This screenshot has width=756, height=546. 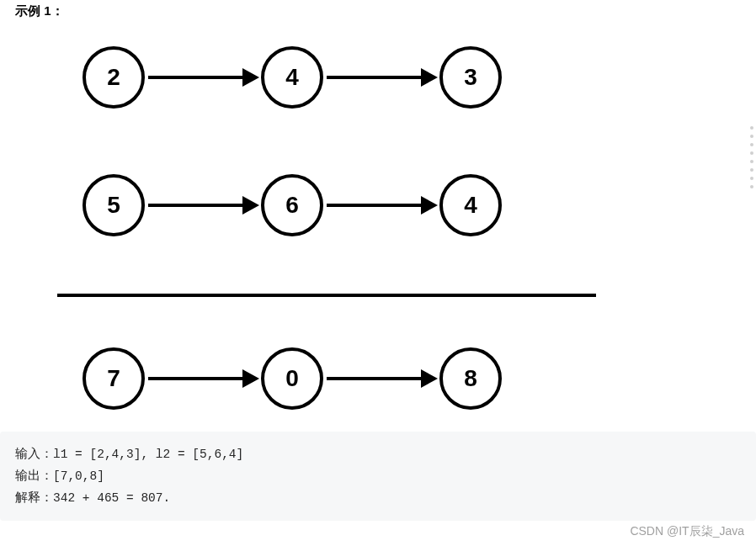 What do you see at coordinates (114, 379) in the screenshot?
I see `node-result-0: 7` at bounding box center [114, 379].